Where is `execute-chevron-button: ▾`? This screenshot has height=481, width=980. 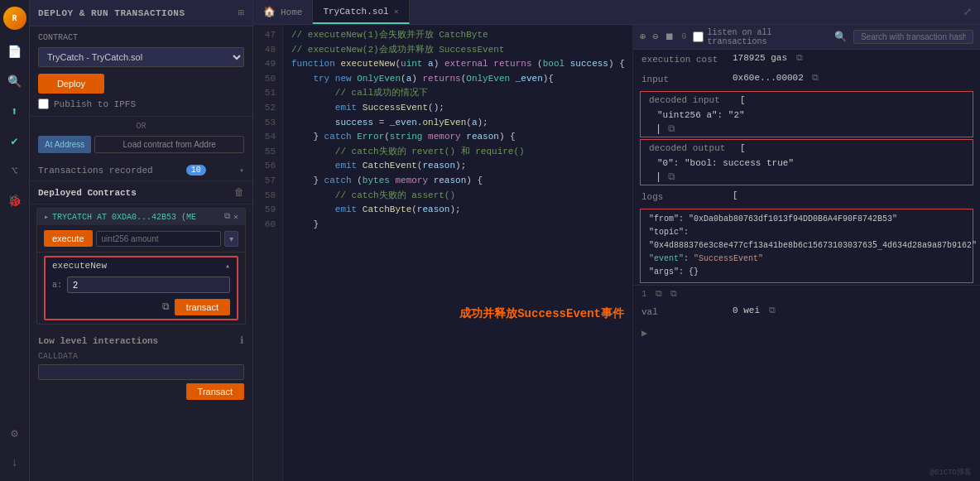
execute-chevron-button: ▾ is located at coordinates (232, 238).